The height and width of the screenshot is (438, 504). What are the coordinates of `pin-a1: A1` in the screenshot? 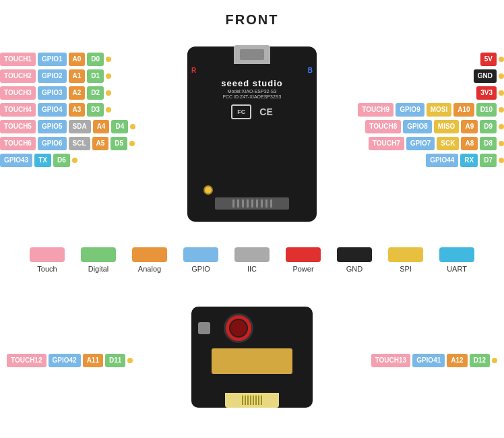 It's located at (77, 76).